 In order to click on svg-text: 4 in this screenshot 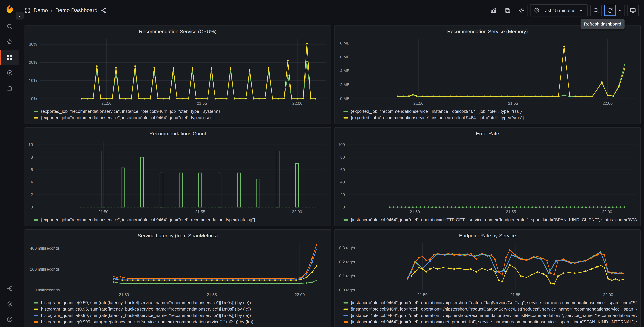, I will do `click(32, 182)`.